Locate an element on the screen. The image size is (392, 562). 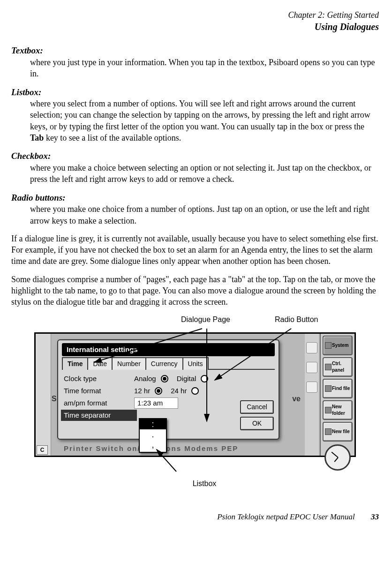
definition-radiobuttons: Radio buttons: where you make one choice… is located at coordinates (195, 209).